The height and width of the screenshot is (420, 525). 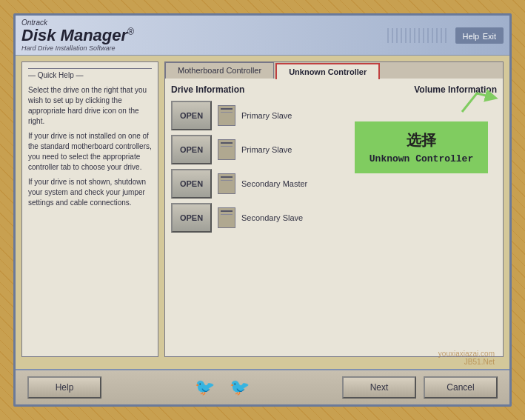 I want to click on open-button-0: OPEN, so click(x=191, y=116).